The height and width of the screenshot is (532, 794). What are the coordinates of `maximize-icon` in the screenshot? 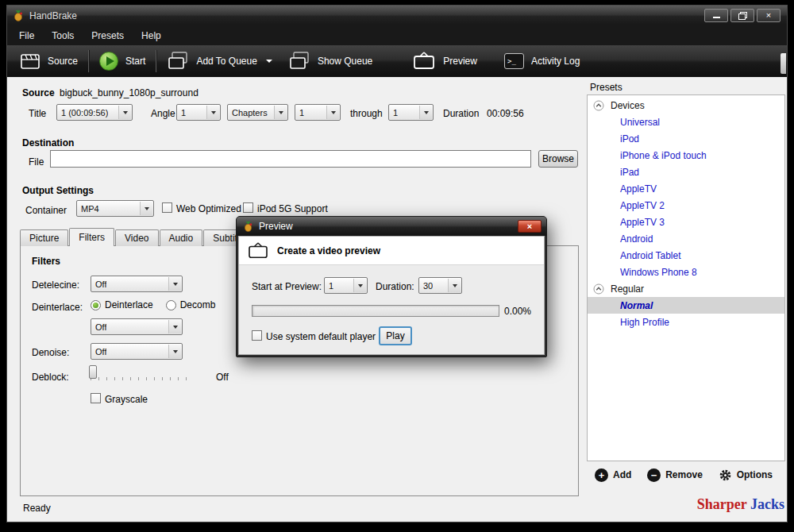 It's located at (743, 16).